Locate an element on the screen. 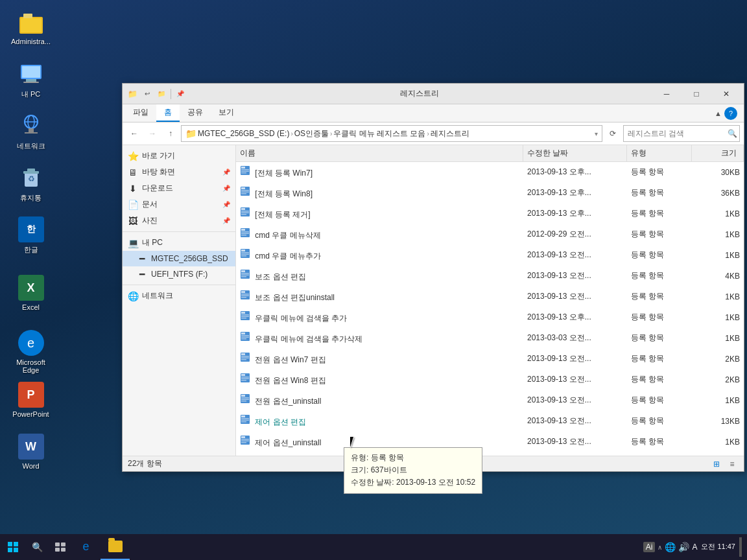  table-row: 보조 옵션 편집 2013-09-13 오전... 등록 항목 4KB is located at coordinates (490, 276).